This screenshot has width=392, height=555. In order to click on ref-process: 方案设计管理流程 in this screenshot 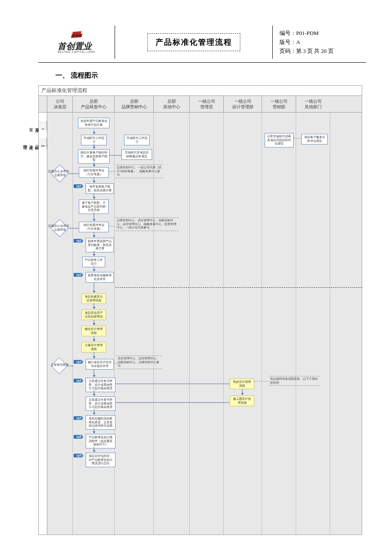, I will do `click(94, 347)`.